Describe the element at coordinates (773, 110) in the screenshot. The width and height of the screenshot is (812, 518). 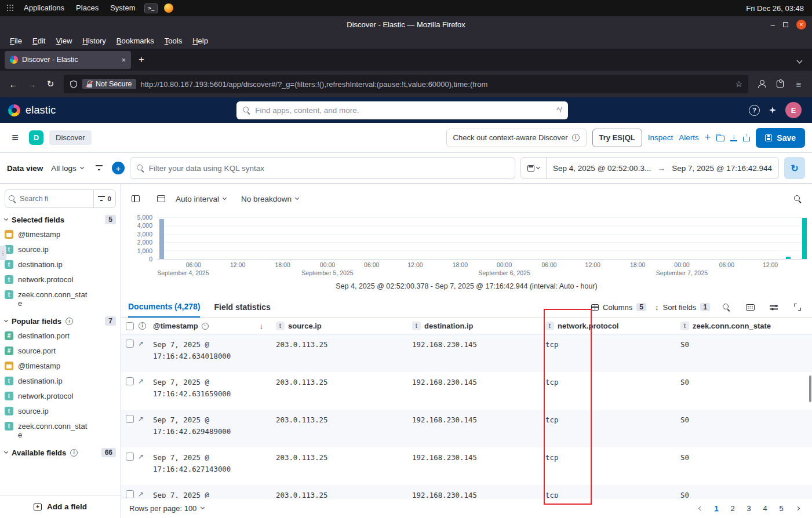
I see `assistant-sparkle-icon` at that location.